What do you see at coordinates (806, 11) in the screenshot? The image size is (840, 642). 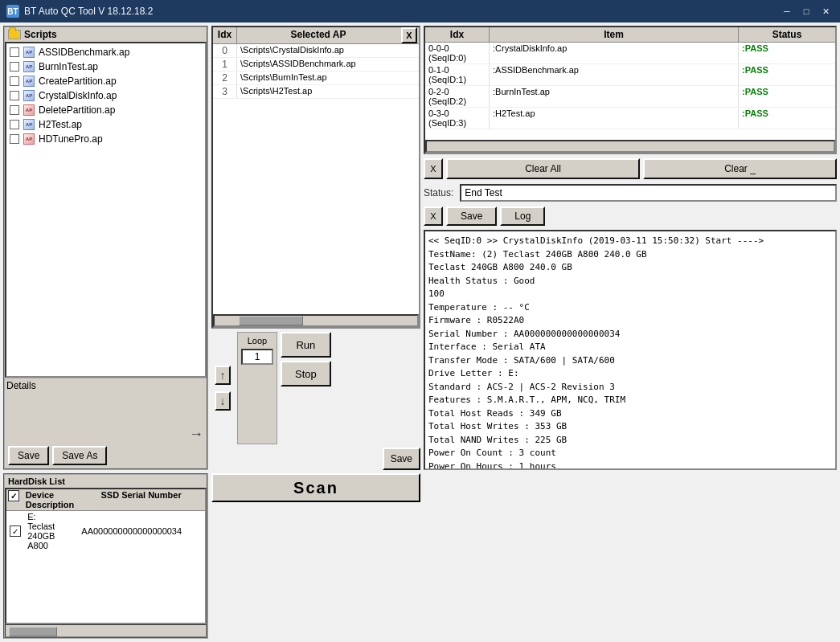 I see `maximize-button: □` at bounding box center [806, 11].